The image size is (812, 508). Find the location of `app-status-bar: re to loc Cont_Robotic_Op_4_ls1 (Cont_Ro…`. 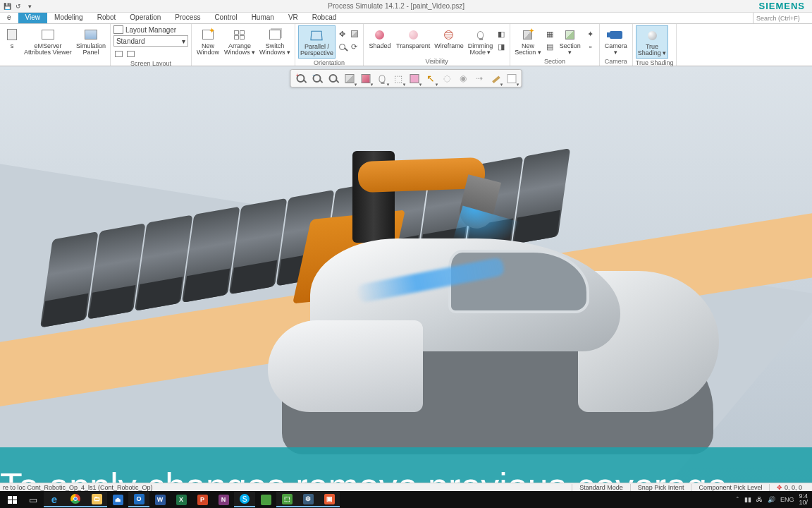

app-status-bar: re to loc Cont_Robotic_Op_4_ls1 (Cont_Ro… is located at coordinates (406, 487).